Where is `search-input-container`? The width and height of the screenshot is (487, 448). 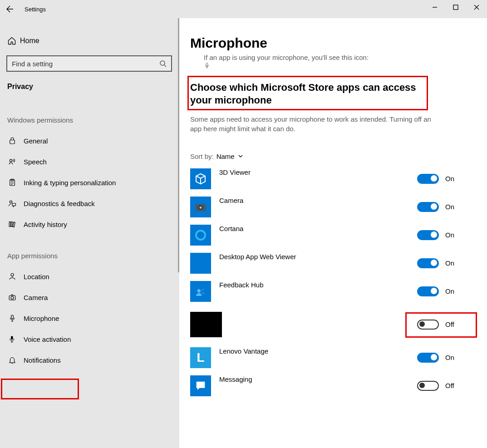
search-input-container is located at coordinates (89, 64).